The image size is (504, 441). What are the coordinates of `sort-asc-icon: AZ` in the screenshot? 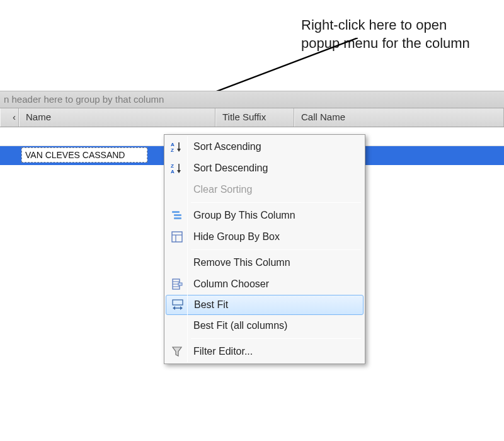 It's located at (177, 147).